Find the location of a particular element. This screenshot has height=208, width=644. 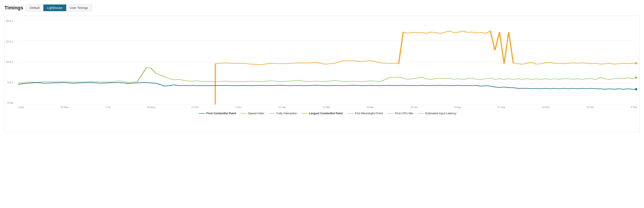

x-label-6: 21 Jan is located at coordinates (282, 107).